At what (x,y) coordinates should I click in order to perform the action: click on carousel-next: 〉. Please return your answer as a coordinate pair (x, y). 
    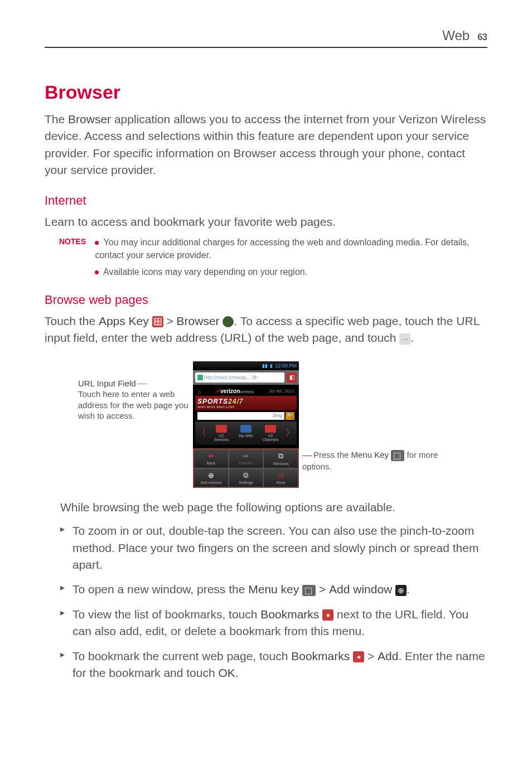
    Looking at the image, I should click on (290, 433).